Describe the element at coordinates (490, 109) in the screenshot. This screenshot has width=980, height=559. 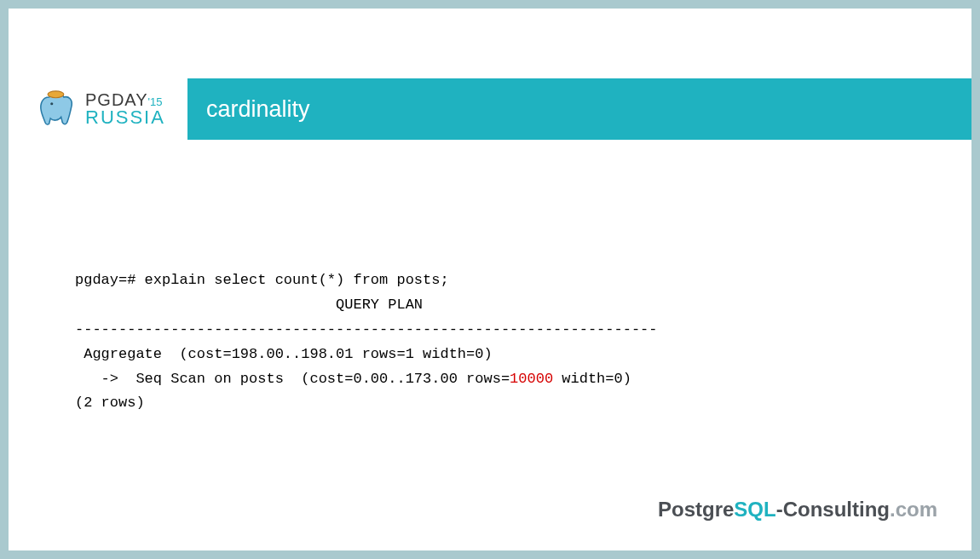
I see `header: PGDAY'15 RUSSIA cardinality` at that location.